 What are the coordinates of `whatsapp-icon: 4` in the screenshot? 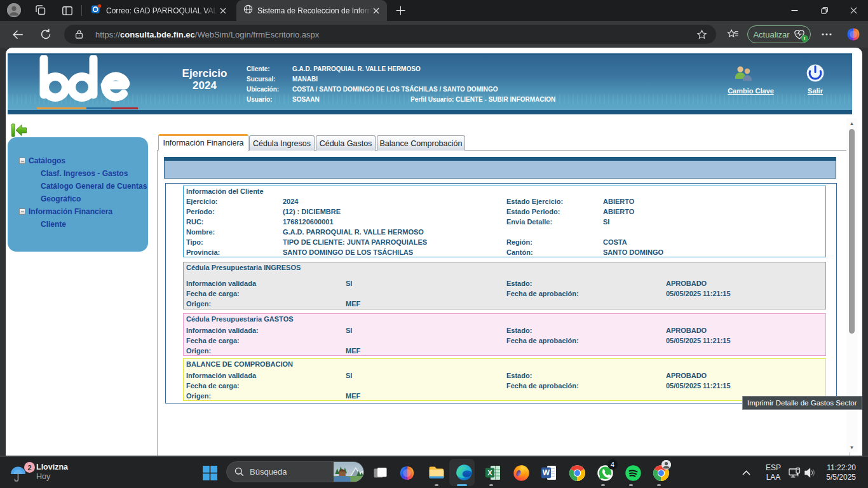 It's located at (605, 473).